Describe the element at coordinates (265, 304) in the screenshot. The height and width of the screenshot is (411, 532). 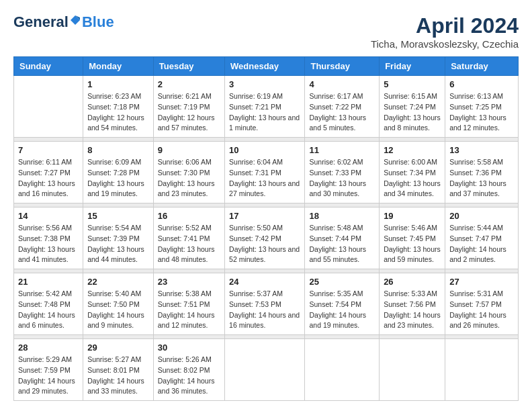
I see `calendar-day-cell: 24Sunrise: 5:37 AMSunset: 7:53 PMDayligh…` at that location.